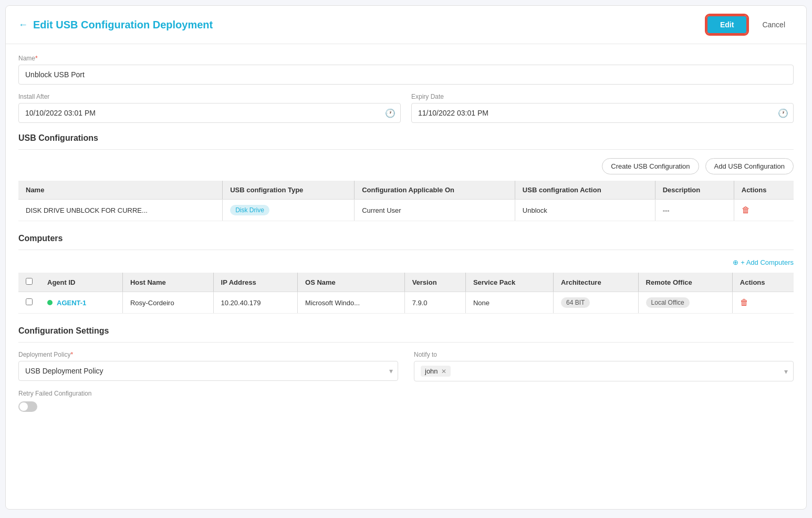 The height and width of the screenshot is (518, 812). Describe the element at coordinates (208, 366) in the screenshot. I see `deployment-policy-field: Deployment Policy* USB Deployment Policy…` at that location.